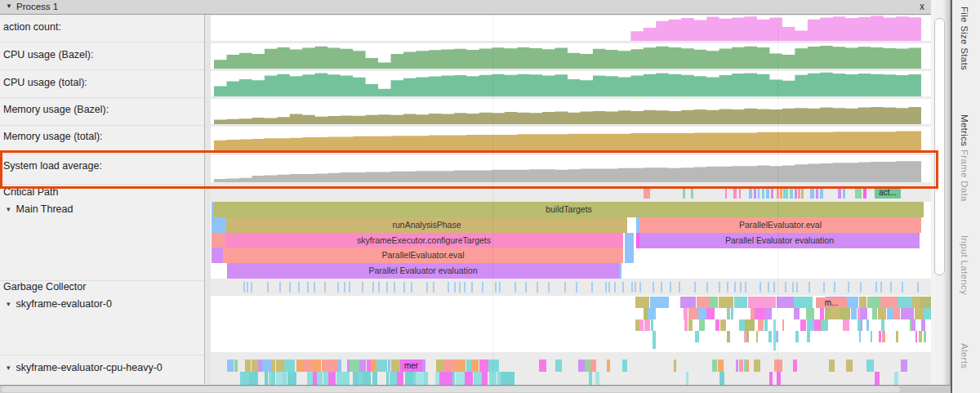  What do you see at coordinates (831, 302) in the screenshot?
I see `evaluator0-badge: m...` at bounding box center [831, 302].